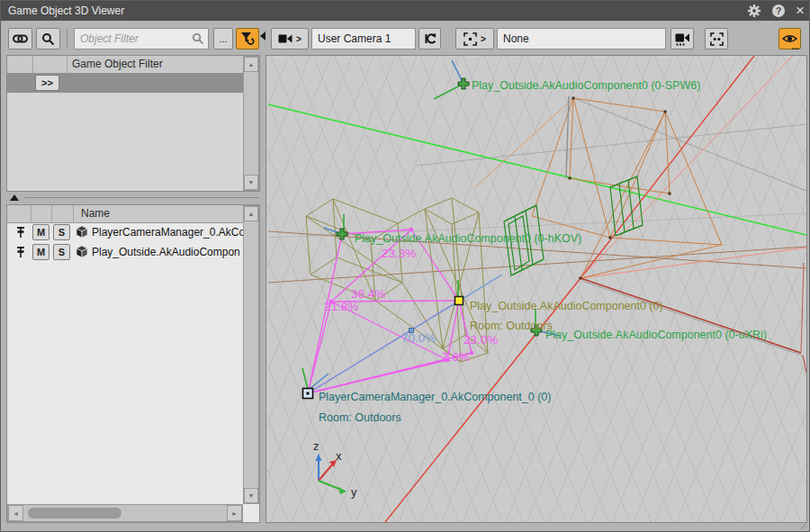 Image resolution: width=810 pixels, height=532 pixels. What do you see at coordinates (338, 455) in the screenshot?
I see `axis-x-label: x` at bounding box center [338, 455].